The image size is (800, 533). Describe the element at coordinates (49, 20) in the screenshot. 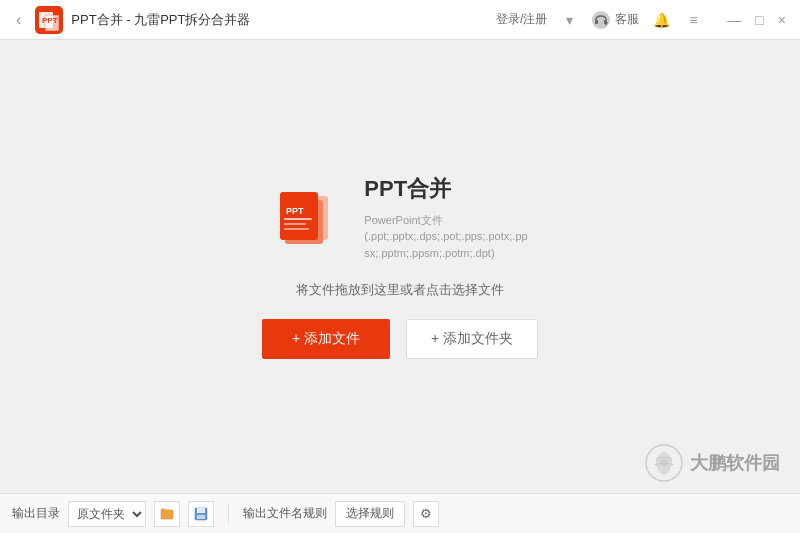

I see `app-logo: PPT` at that location.